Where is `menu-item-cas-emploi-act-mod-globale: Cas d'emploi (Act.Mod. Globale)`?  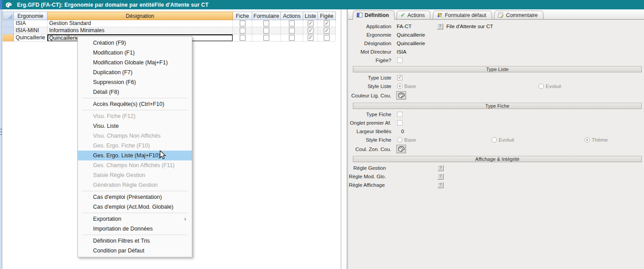 menu-item-cas-emploi-act-mod-globale: Cas d'emploi (Act.Mod. Globale) is located at coordinates (135, 207).